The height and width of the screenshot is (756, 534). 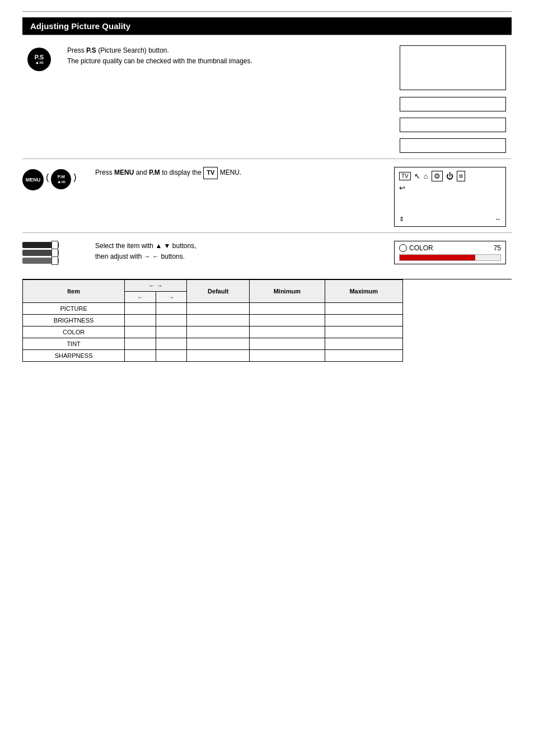 What do you see at coordinates (450, 176) in the screenshot?
I see `power-icon: ⏻` at bounding box center [450, 176].